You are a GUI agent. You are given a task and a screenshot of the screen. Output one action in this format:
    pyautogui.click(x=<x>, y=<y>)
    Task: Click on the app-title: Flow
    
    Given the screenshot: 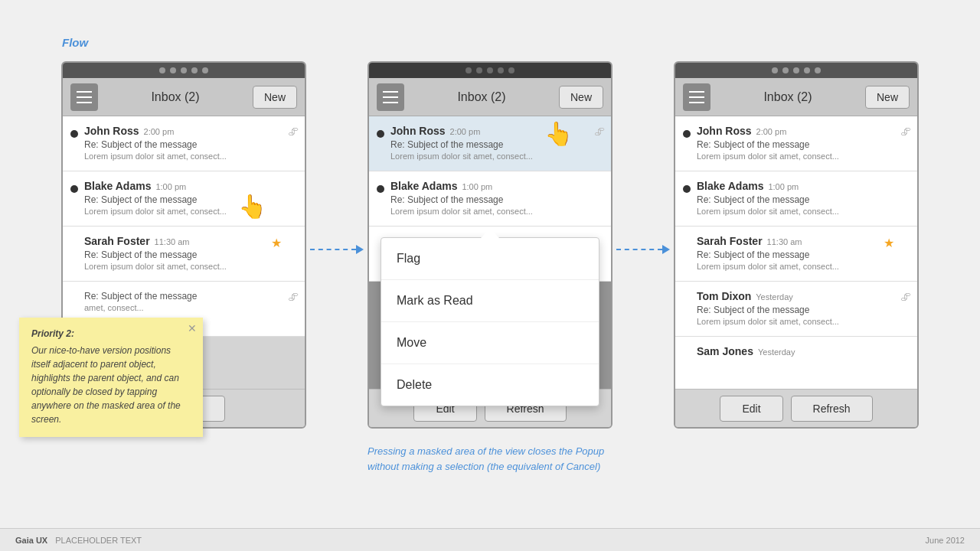 What is the action you would take?
    pyautogui.click(x=75, y=43)
    